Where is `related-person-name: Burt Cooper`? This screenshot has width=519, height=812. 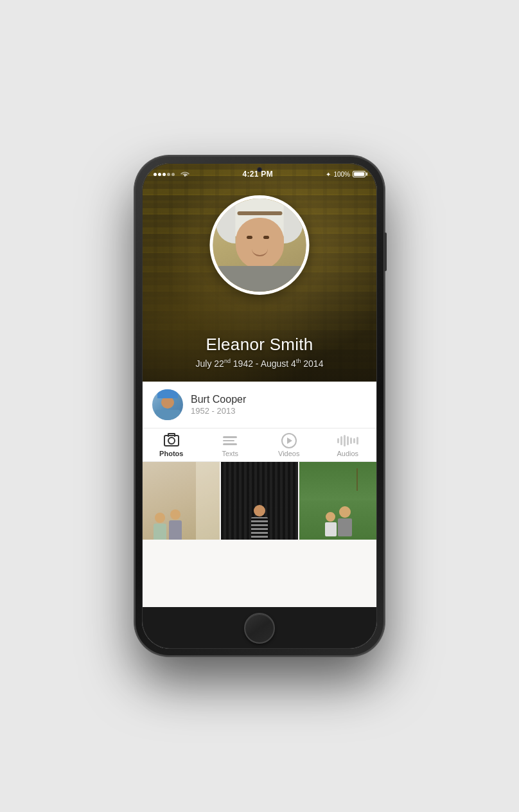
related-person-name: Burt Cooper is located at coordinates (218, 400).